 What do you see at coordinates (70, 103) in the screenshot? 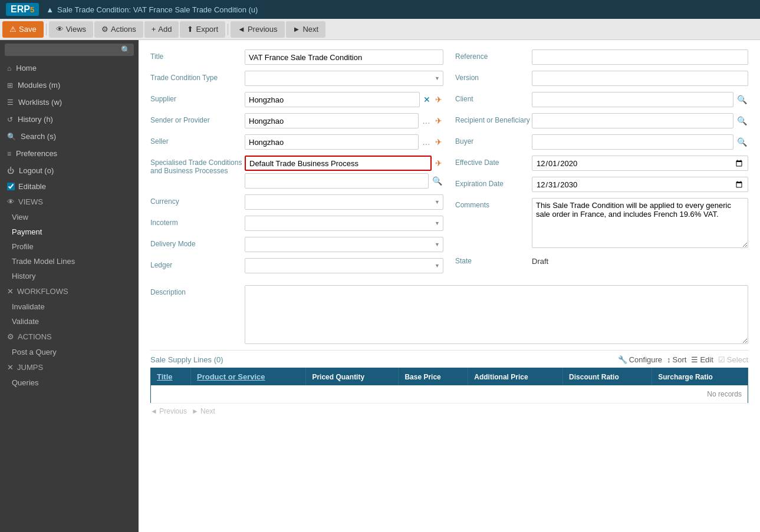
I see `sidebar-item-worklists: ☰ Worklists (w)` at bounding box center [70, 103].